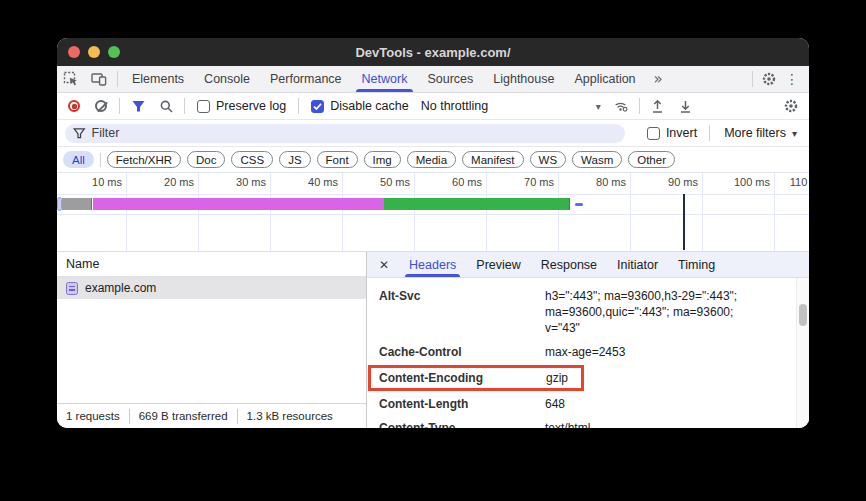 The width and height of the screenshot is (866, 501). I want to click on network-status-bar: 1 requests 669 B transferred 1.3 kB reso…, so click(212, 416).